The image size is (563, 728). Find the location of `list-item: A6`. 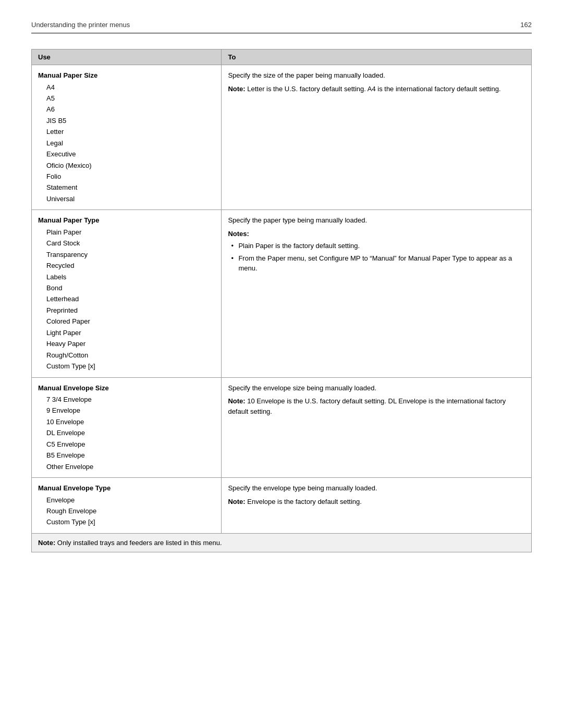

list-item: A6 is located at coordinates (130, 109).